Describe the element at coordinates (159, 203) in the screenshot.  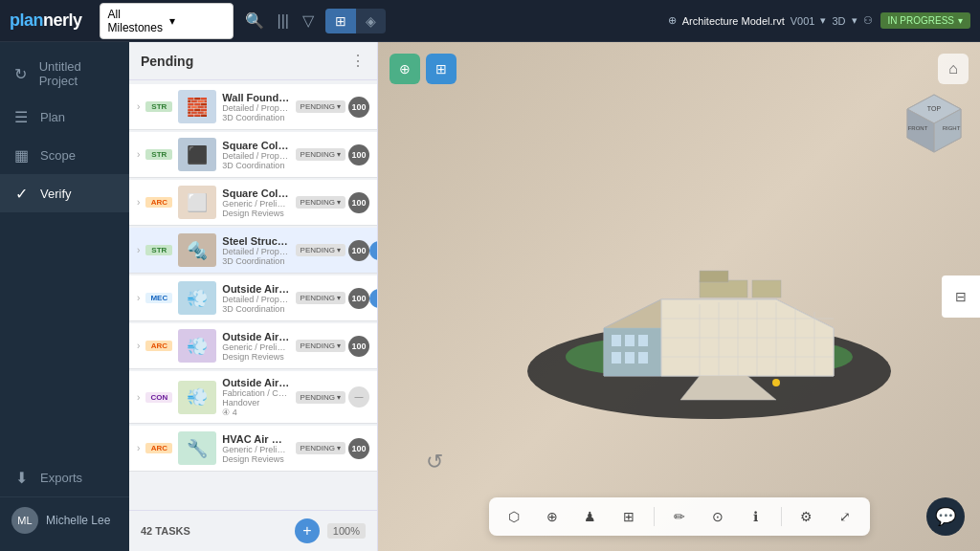
I see `task-tag: ARC` at that location.